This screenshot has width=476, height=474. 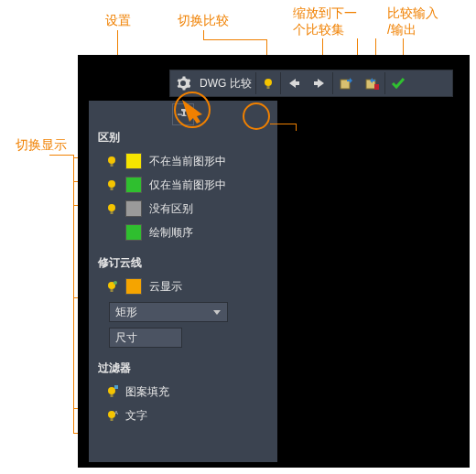 I want to click on toggle-filter-hatch, so click(x=112, y=392).